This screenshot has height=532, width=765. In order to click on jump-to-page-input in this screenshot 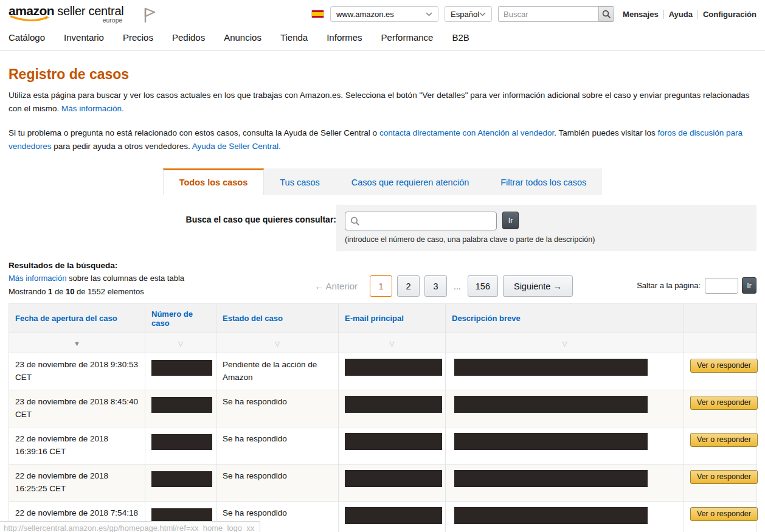, I will do `click(721, 286)`.